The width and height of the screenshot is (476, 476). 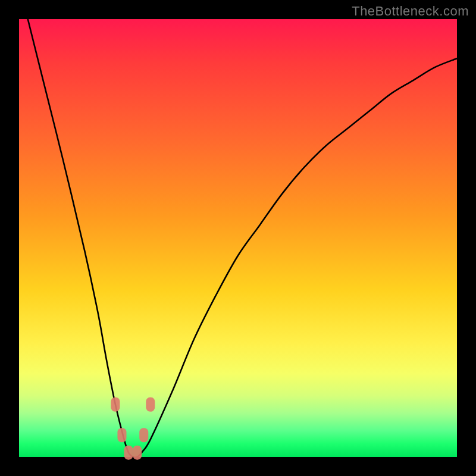 What do you see at coordinates (121, 435) in the screenshot?
I see `marker-left-shoulder-lower` at bounding box center [121, 435].